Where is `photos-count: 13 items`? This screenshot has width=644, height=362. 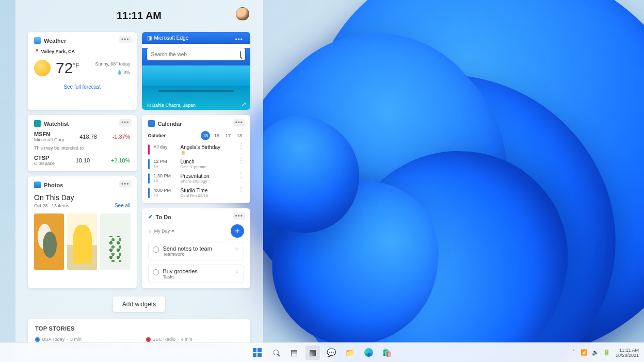
photos-count: 13 items is located at coordinates (60, 206).